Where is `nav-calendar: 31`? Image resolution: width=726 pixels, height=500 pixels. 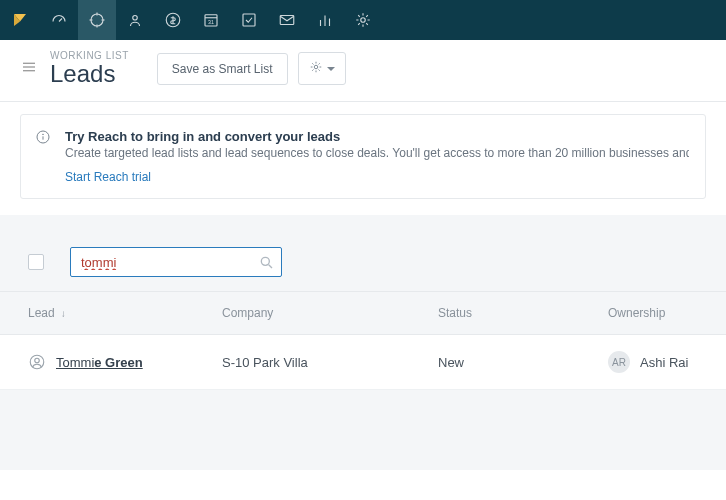
nav-calendar: 31 is located at coordinates (211, 20).